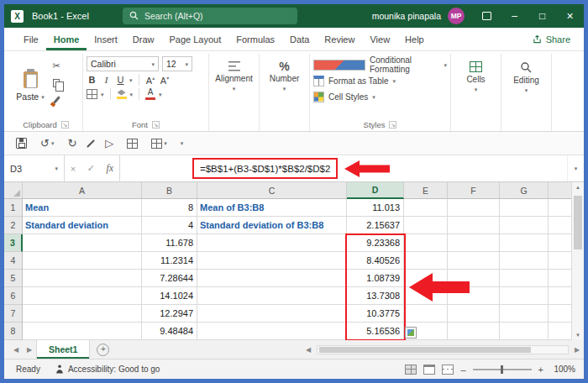 The height and width of the screenshot is (383, 588). What do you see at coordinates (106, 80) in the screenshot?
I see `italic-button: I` at bounding box center [106, 80].